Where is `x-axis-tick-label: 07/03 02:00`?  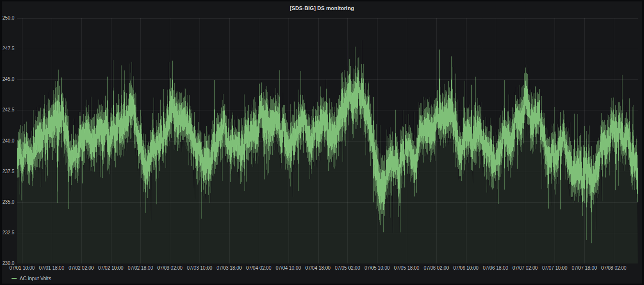
x-axis-tick-label: 07/03 02:00 is located at coordinates (170, 268).